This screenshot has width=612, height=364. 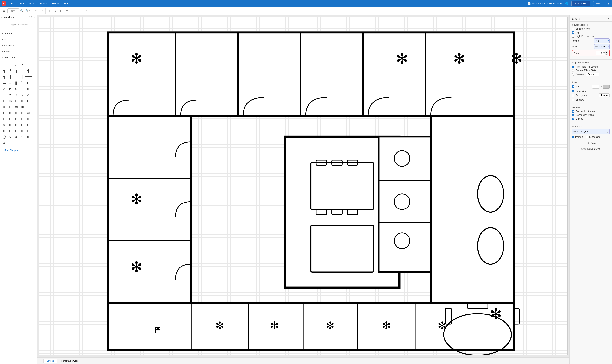 I want to click on sidebar-advanced-header: ▶ Advanced, so click(x=18, y=46).